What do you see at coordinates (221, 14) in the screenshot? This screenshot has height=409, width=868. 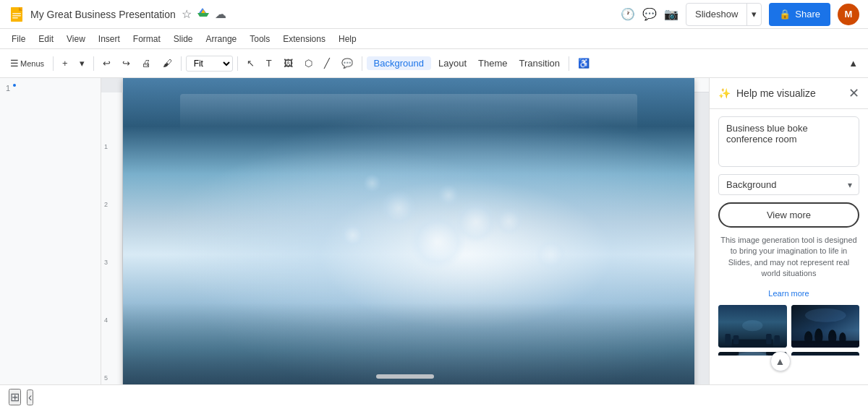 I see `cloud-save-button: ☁` at bounding box center [221, 14].